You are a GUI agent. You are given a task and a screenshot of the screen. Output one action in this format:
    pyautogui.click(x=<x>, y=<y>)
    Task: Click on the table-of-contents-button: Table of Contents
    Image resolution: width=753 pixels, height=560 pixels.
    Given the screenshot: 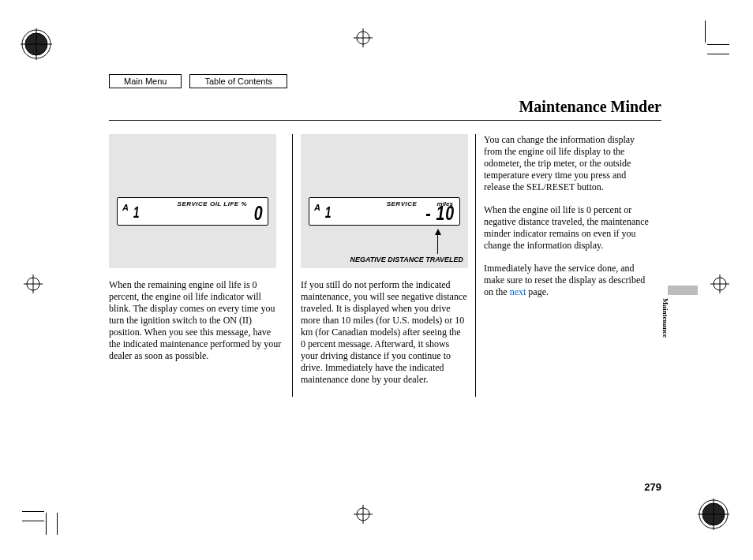 What is the action you would take?
    pyautogui.click(x=238, y=81)
    